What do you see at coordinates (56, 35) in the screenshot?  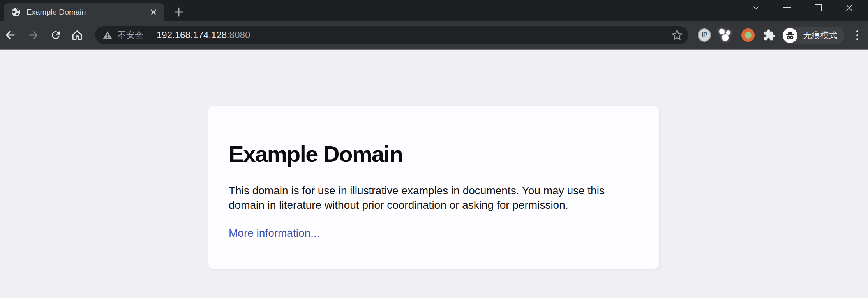 I see `reload-icon` at bounding box center [56, 35].